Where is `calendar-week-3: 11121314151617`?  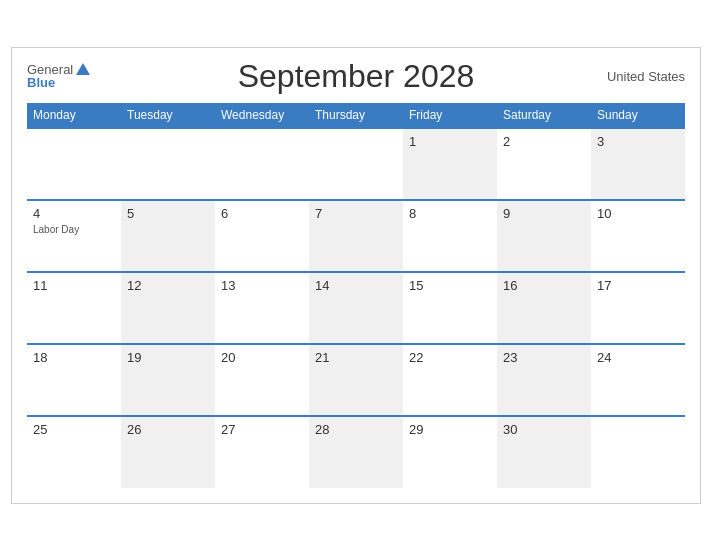 calendar-week-3: 11121314151617 is located at coordinates (356, 308).